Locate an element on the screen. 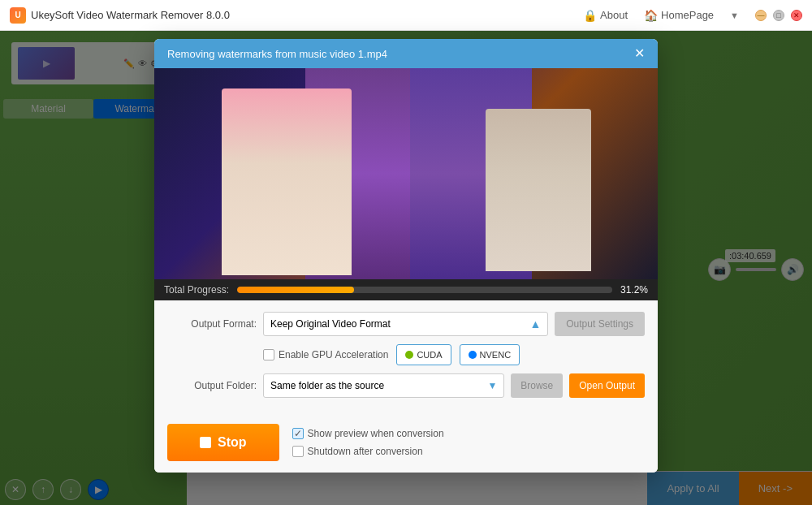  output-folder-select: Same folder as the source ▼ is located at coordinates (383, 386).